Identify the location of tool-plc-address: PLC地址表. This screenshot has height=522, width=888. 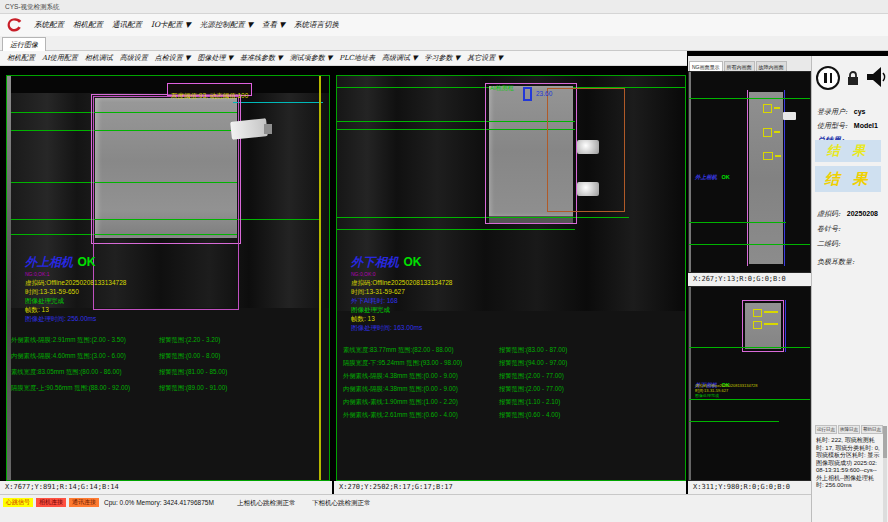
(357, 58).